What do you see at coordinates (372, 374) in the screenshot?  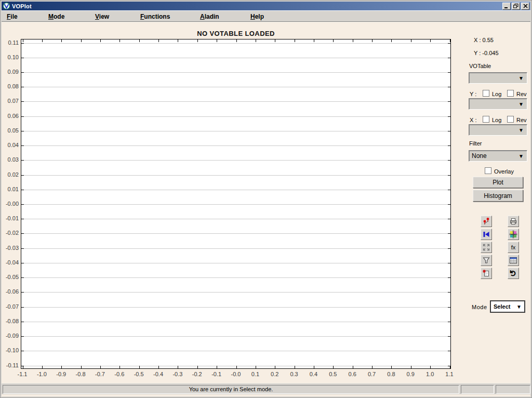 I see `x-tick-label: 0.7` at bounding box center [372, 374].